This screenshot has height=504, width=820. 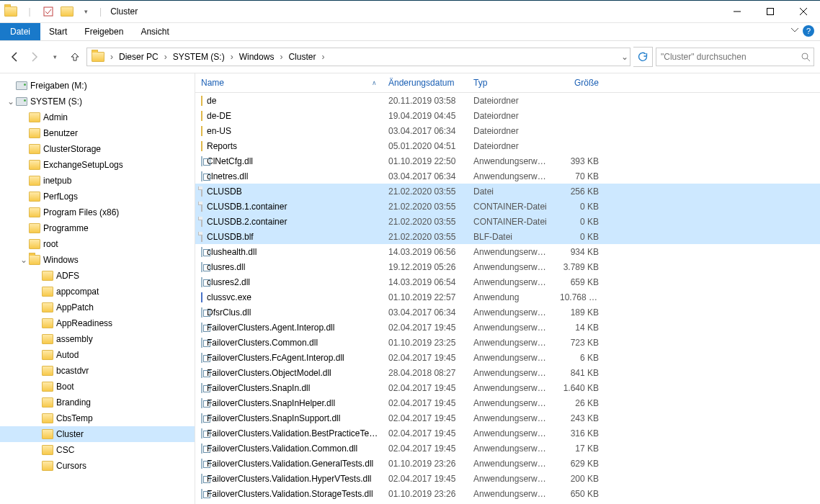 What do you see at coordinates (795, 30) in the screenshot?
I see `ribbon-expand-icon` at bounding box center [795, 30].